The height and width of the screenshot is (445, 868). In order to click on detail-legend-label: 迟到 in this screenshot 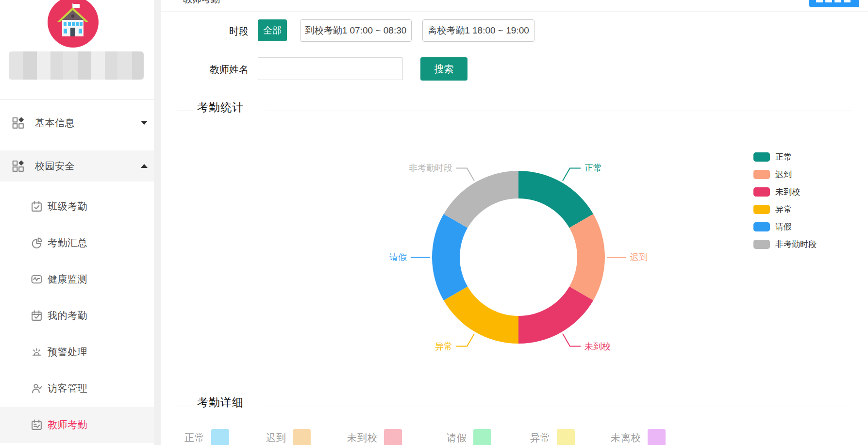, I will do `click(276, 438)`.